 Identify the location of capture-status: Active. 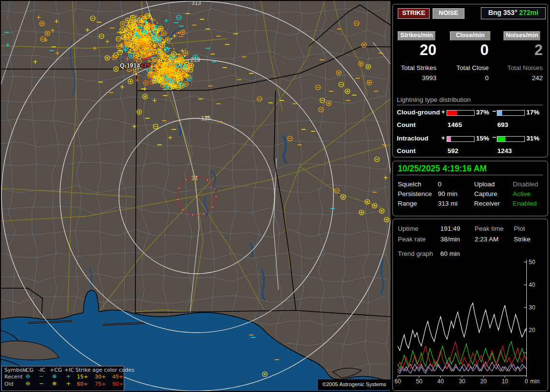
(522, 194).